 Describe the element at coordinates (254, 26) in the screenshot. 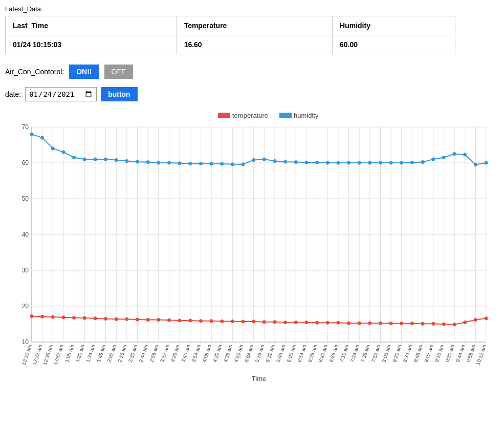

I see `col-temperature: Temperature` at that location.